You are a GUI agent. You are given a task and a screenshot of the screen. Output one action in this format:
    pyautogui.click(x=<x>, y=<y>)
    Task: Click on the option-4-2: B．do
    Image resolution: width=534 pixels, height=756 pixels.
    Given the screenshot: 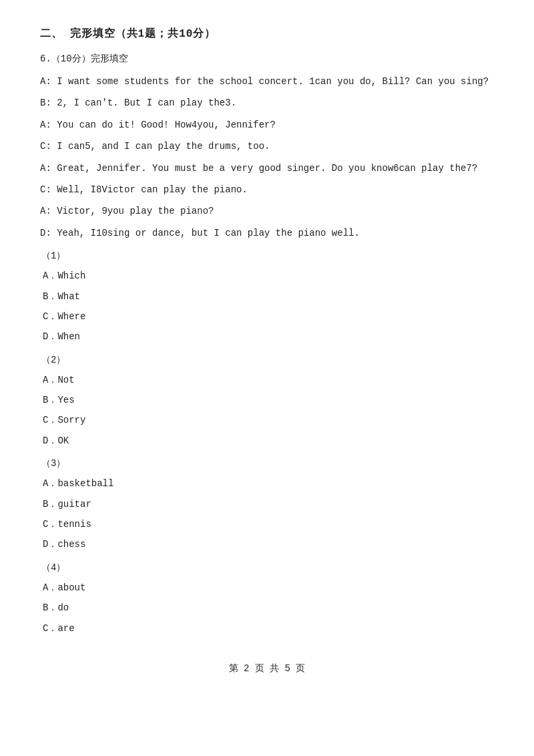 What is the action you would take?
    pyautogui.click(x=267, y=608)
    